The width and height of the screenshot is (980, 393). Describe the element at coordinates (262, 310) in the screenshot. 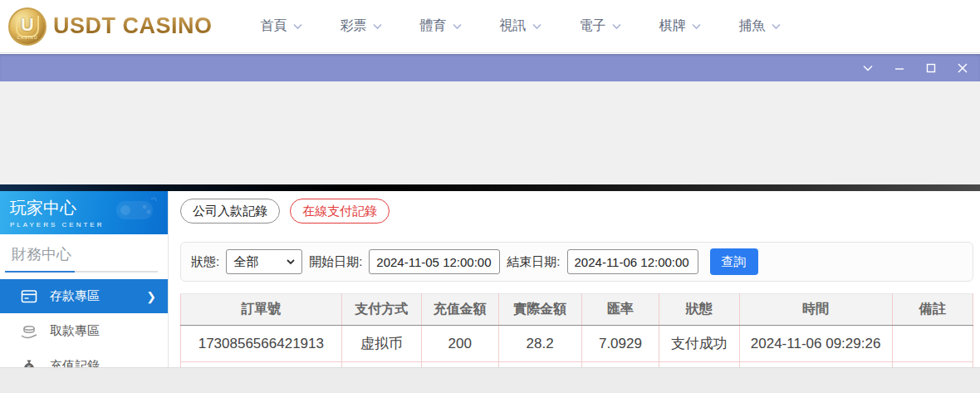

I see `col-order-id: 訂單號` at that location.